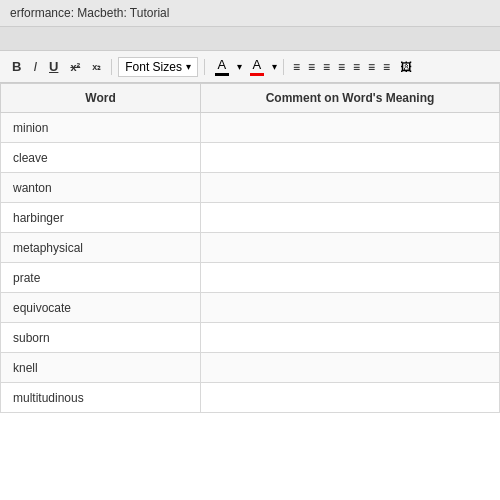  What do you see at coordinates (250, 308) in the screenshot?
I see `table-row: equivocate` at bounding box center [250, 308].